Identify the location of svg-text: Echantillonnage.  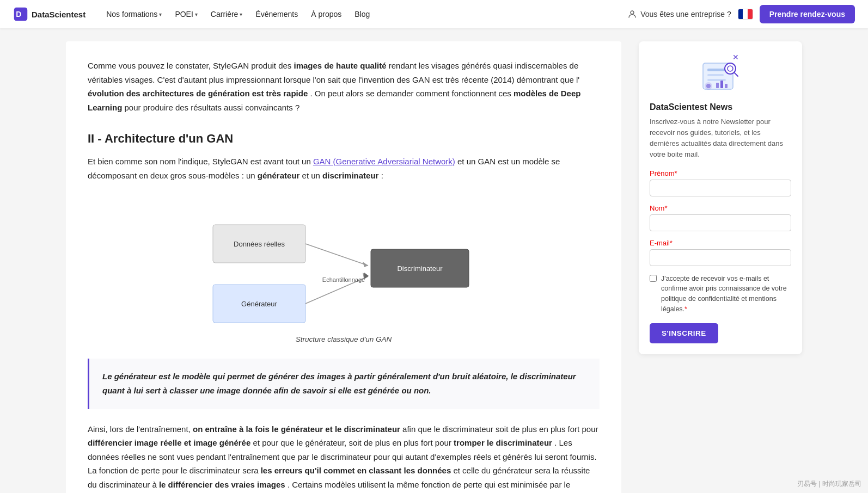
(344, 280).